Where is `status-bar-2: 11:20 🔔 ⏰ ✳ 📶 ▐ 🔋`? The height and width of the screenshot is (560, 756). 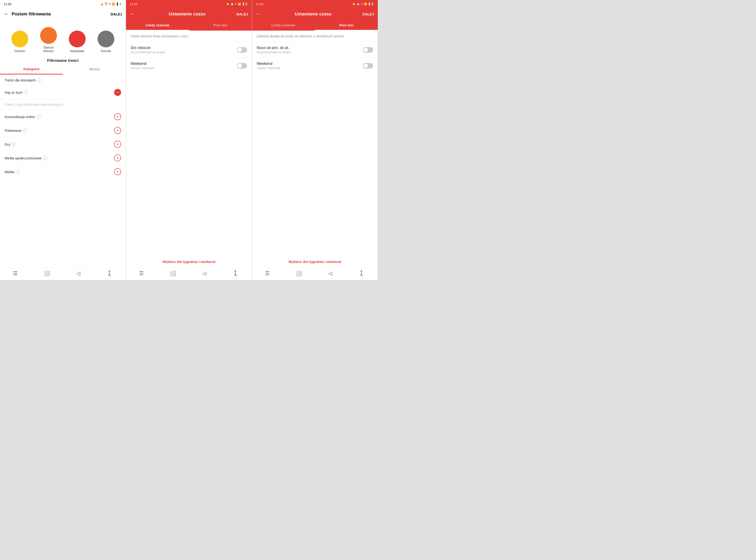
status-bar-2: 11:20 🔔 ⏰ ✳ 📶 ▐ 🔋 is located at coordinates (189, 4).